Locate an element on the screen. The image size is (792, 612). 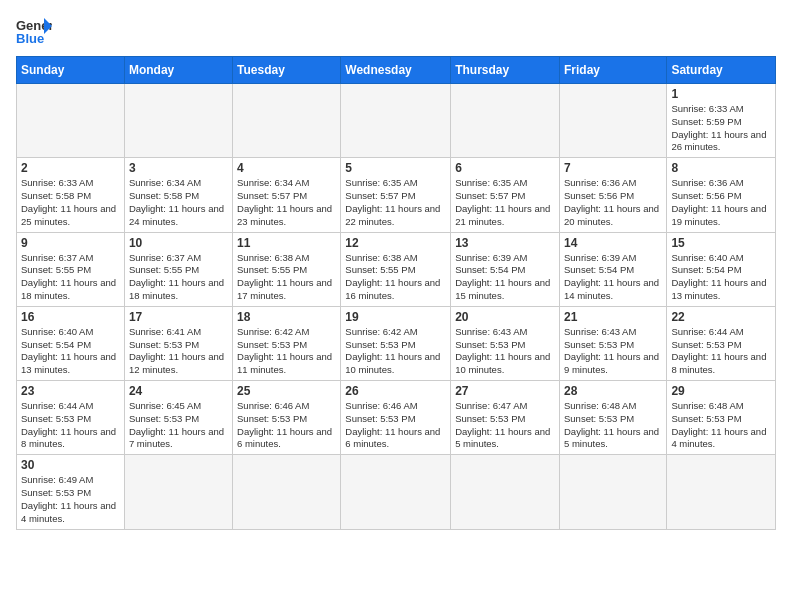
day-number: 28 is located at coordinates (613, 391).